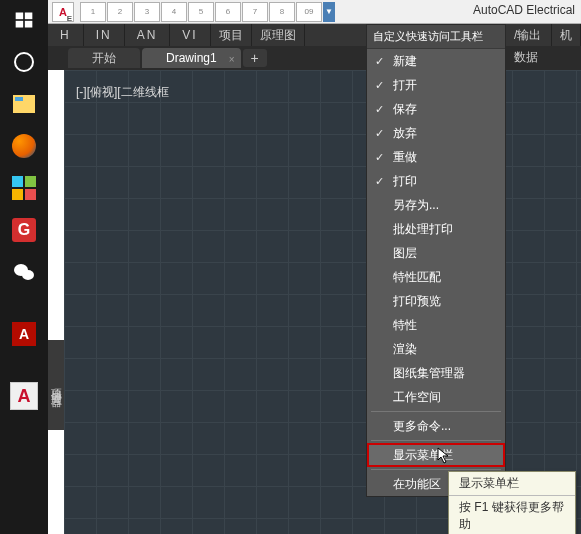  I want to click on ribbon-tab: 机, so click(566, 35).